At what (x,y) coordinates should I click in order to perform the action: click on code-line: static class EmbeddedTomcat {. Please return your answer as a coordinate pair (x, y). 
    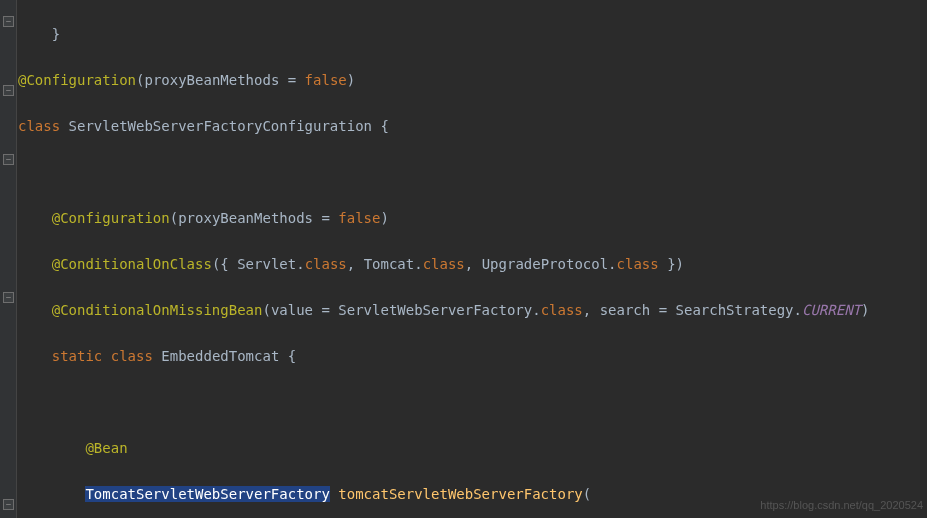
    Looking at the image, I should click on (472, 356).